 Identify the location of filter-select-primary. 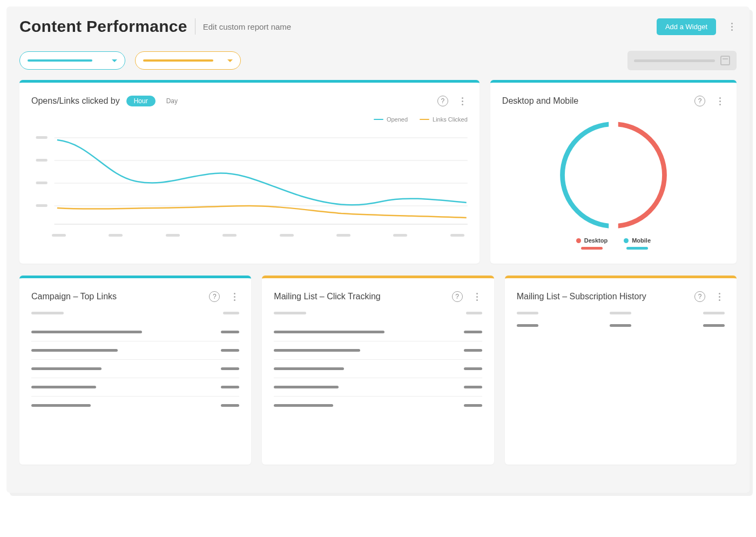
(72, 61).